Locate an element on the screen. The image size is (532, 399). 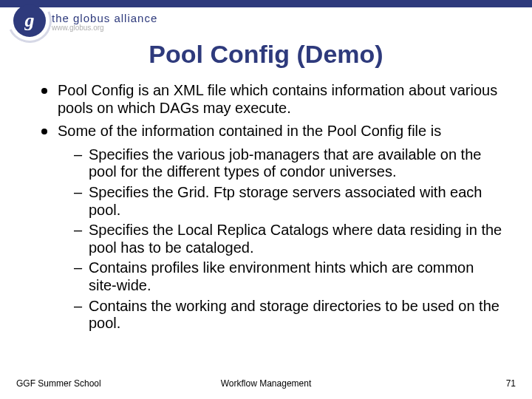
slide-title: Pool Config (Demo) is located at coordinates (266, 55).